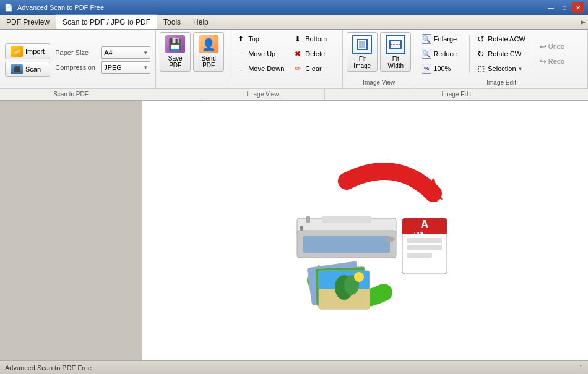  What do you see at coordinates (396, 62) in the screenshot?
I see `fit-width-label: Fit Width` at bounding box center [396, 62].